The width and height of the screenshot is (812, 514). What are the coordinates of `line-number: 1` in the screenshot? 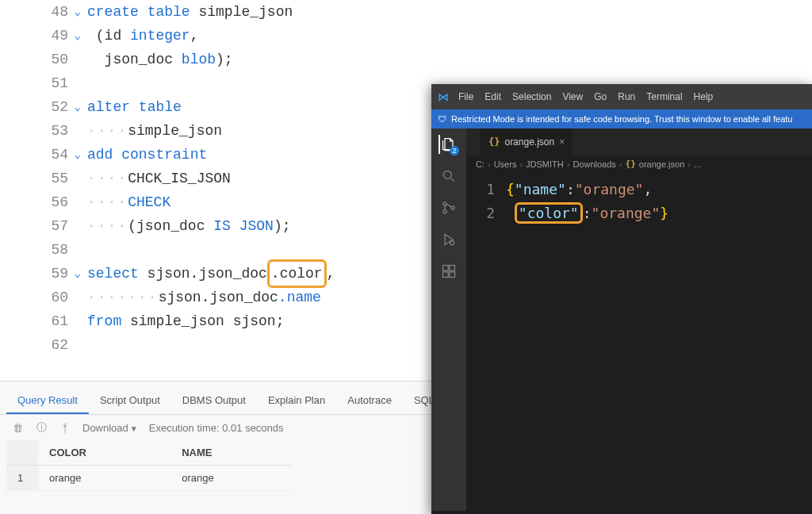 It's located at (486, 189).